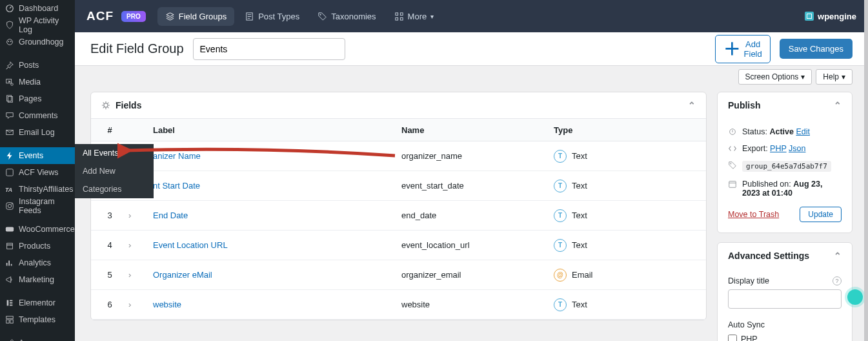 This screenshot has height=341, width=868. What do you see at coordinates (177, 186) in the screenshot?
I see `field-label-link: nt Start Date` at bounding box center [177, 186].